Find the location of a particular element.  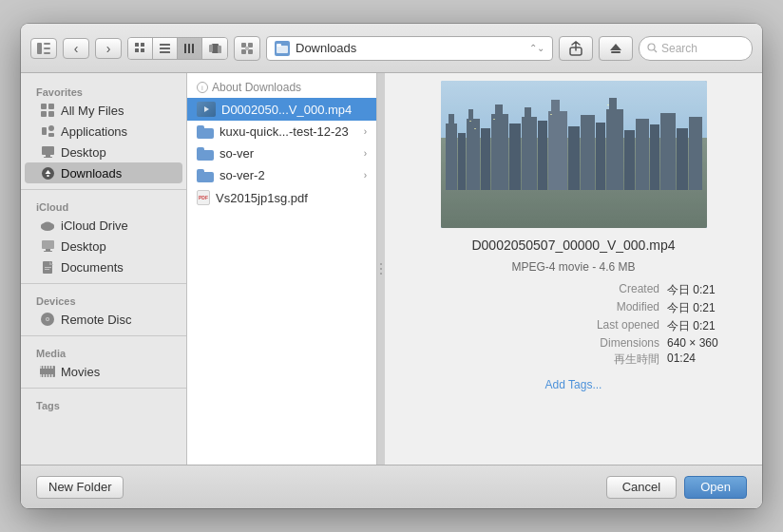

bottom-bar: New Folder Cancel Open is located at coordinates (392, 486).